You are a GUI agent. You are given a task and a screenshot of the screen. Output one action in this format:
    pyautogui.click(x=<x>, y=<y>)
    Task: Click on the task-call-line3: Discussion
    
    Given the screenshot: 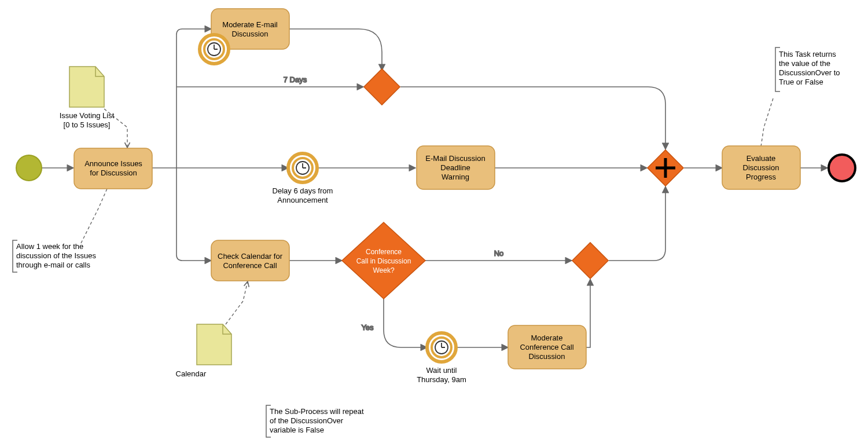 What is the action you would take?
    pyautogui.click(x=547, y=357)
    